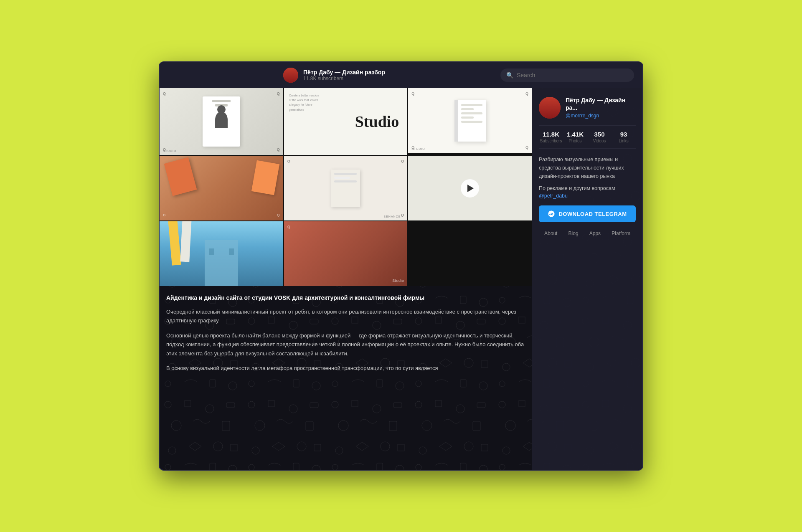 This screenshot has height=532, width=802. I want to click on post-title: Айдентика и дизайн сайта от студии VOSK …, so click(346, 298).